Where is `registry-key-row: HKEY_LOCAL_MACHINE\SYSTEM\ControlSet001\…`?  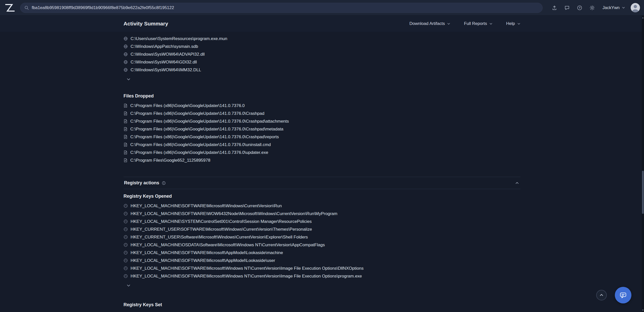 registry-key-row: HKEY_LOCAL_MACHINE\SYSTEM\ControlSet001\… is located at coordinates (322, 222).